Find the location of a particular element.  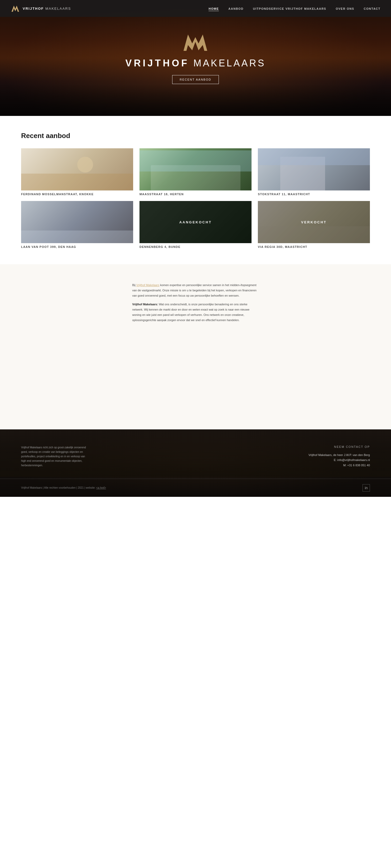

property-label-1: FERDINAND MOSSELMANSTRAAT, KNOKKE is located at coordinates (77, 194).